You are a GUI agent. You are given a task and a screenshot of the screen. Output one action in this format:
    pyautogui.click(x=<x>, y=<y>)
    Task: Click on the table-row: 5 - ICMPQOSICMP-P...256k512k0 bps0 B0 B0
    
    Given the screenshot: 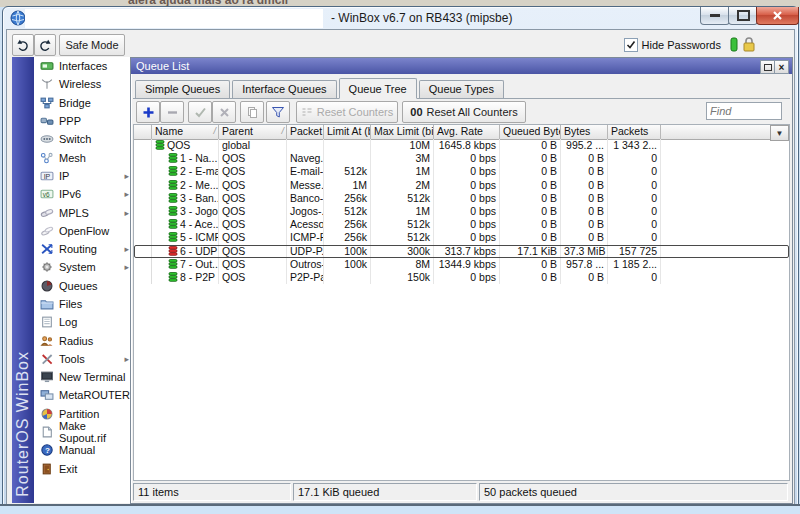 What is the action you would take?
    pyautogui.click(x=462, y=238)
    